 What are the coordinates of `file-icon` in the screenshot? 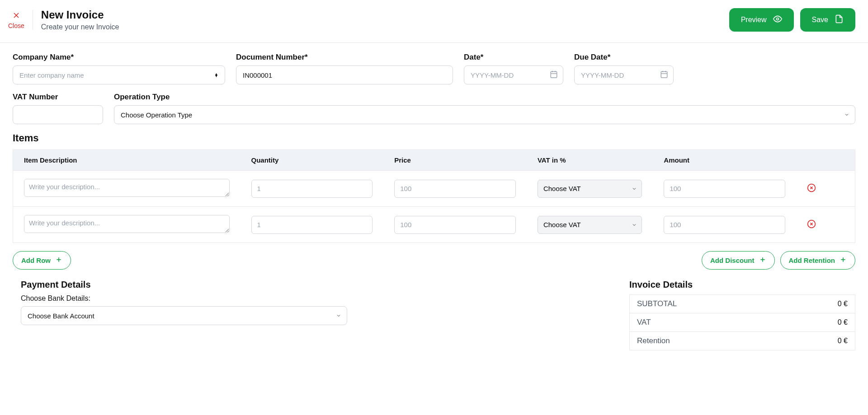 It's located at (839, 20).